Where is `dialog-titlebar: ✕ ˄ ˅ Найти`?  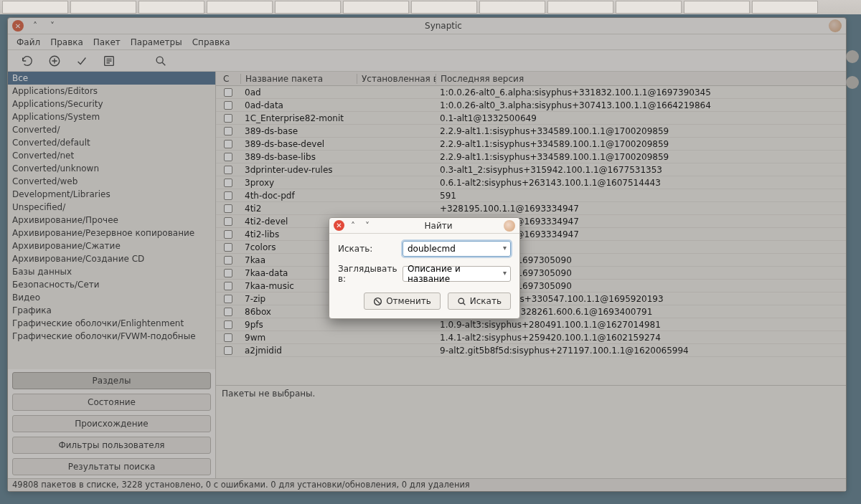 dialog-titlebar: ✕ ˄ ˅ Найти is located at coordinates (425, 226).